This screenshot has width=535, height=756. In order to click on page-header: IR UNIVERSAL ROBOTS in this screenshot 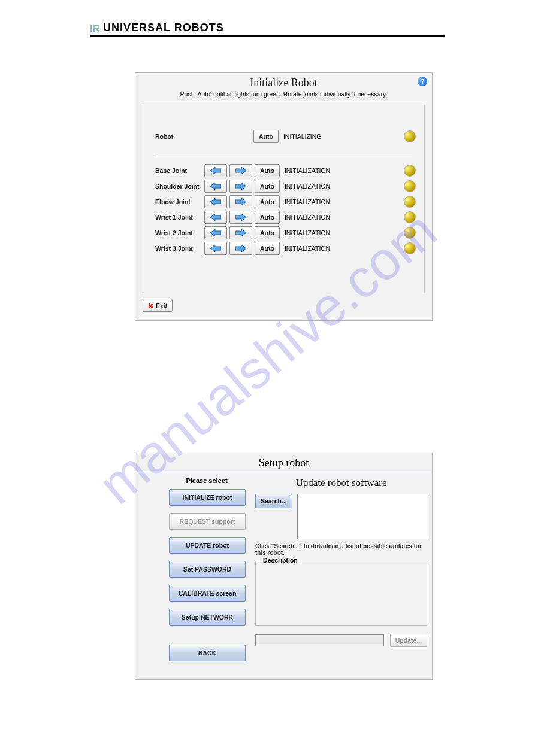, I will do `click(267, 29)`.